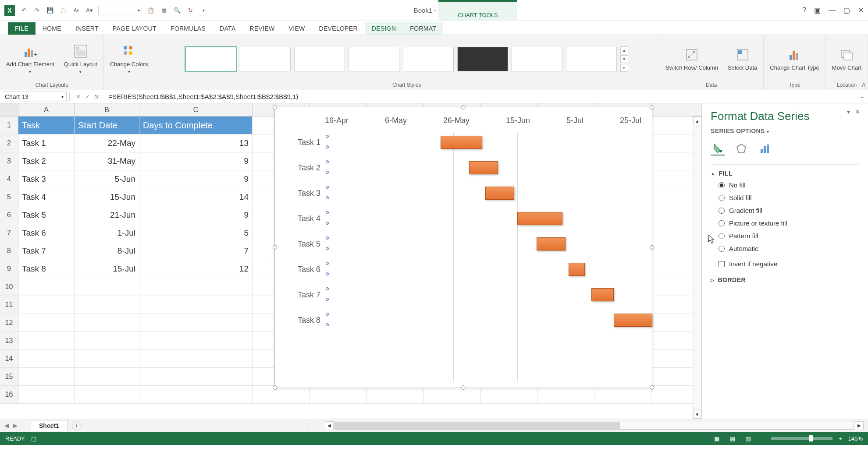 The height and width of the screenshot is (473, 868). Describe the element at coordinates (765, 148) in the screenshot. I see `series-options-icon` at that location.